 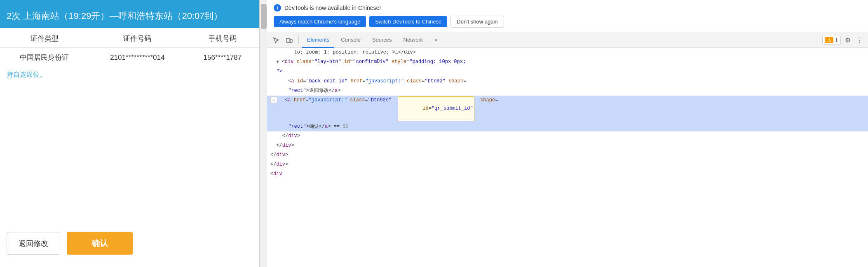 What do you see at coordinates (129, 58) in the screenshot?
I see `table-row: 中国居民身份证 2101**********014 156****1787` at bounding box center [129, 58].